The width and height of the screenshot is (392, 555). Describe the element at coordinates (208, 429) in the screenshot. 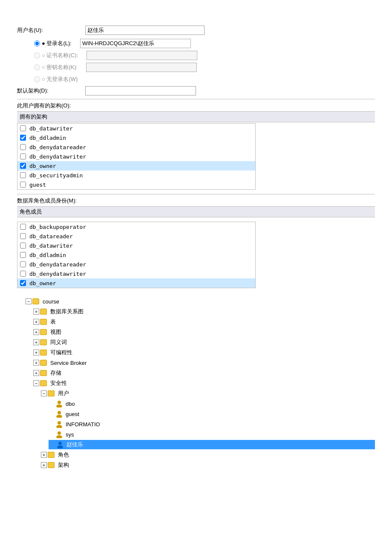

I see `tree-security-children: − 用户 dbo` at that location.